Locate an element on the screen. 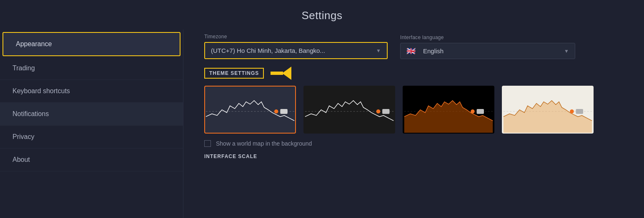 This screenshot has height=218, width=644. sidebar-item-appearance: Appearance is located at coordinates (92, 44).